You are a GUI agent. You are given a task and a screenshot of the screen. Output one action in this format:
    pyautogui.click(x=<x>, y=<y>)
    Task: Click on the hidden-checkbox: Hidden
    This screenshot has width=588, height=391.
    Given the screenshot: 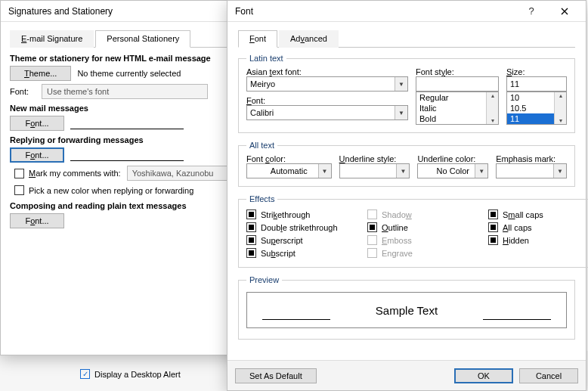 What is the action you would take?
    pyautogui.click(x=538, y=240)
    